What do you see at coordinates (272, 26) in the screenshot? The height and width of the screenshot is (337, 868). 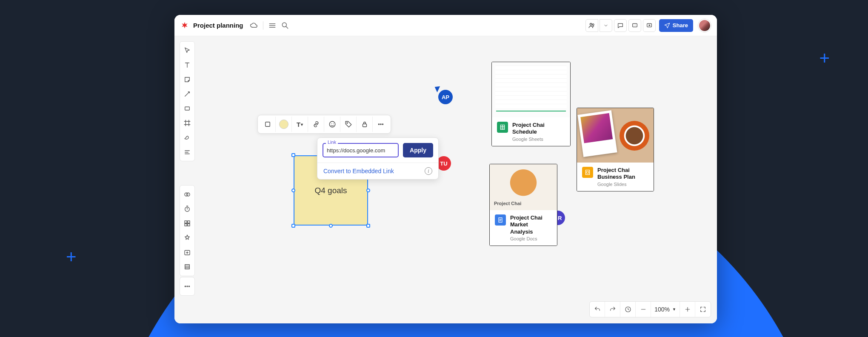 I see `hamburger-menu-icon` at bounding box center [272, 26].